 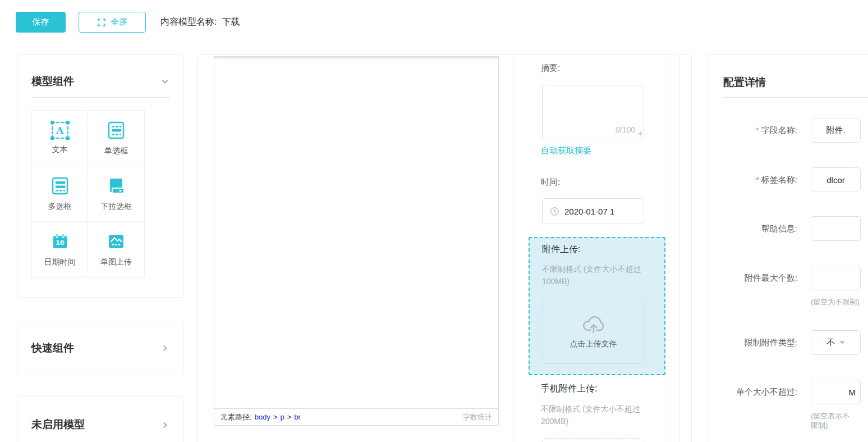 What do you see at coordinates (53, 348) in the screenshot?
I see `quick-components-title: 快速组件` at bounding box center [53, 348].